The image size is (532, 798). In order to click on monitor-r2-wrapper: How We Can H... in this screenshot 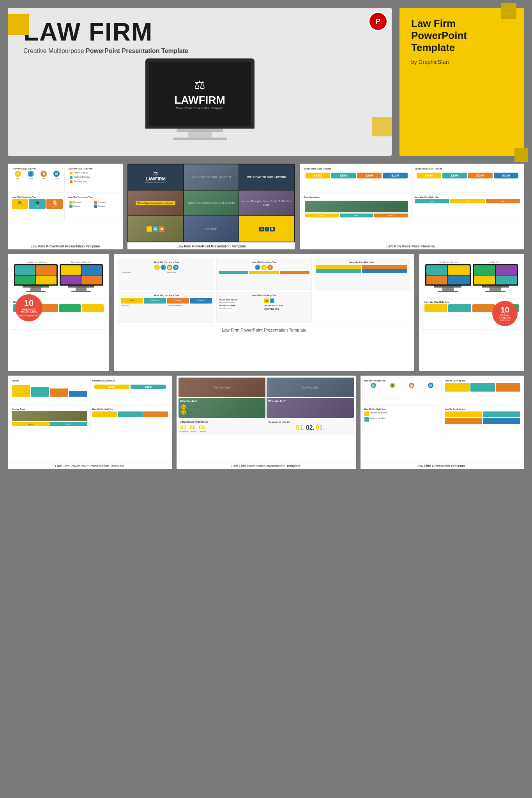, I will do `click(496, 277)`.